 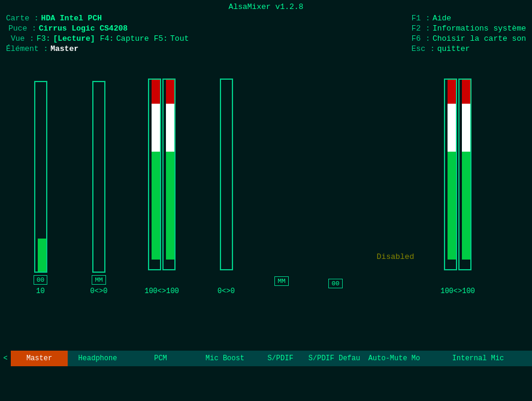 I want to click on channel-name-headphone: Headphone, so click(x=98, y=358).